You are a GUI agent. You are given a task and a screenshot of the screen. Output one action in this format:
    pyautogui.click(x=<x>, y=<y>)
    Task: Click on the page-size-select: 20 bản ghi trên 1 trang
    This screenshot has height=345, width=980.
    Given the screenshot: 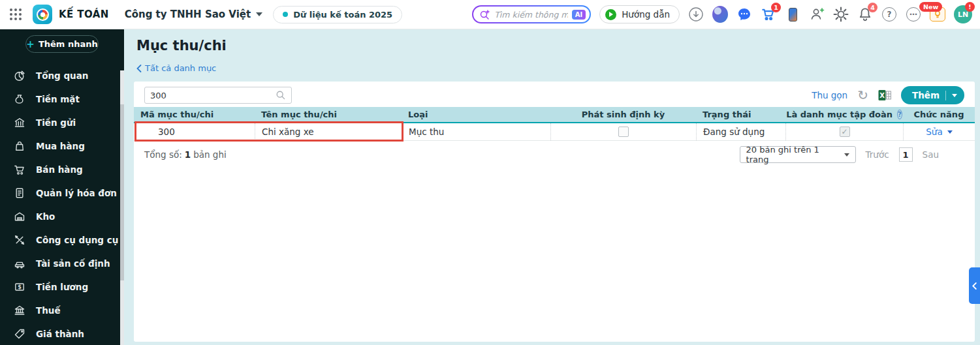 What is the action you would take?
    pyautogui.click(x=798, y=155)
    